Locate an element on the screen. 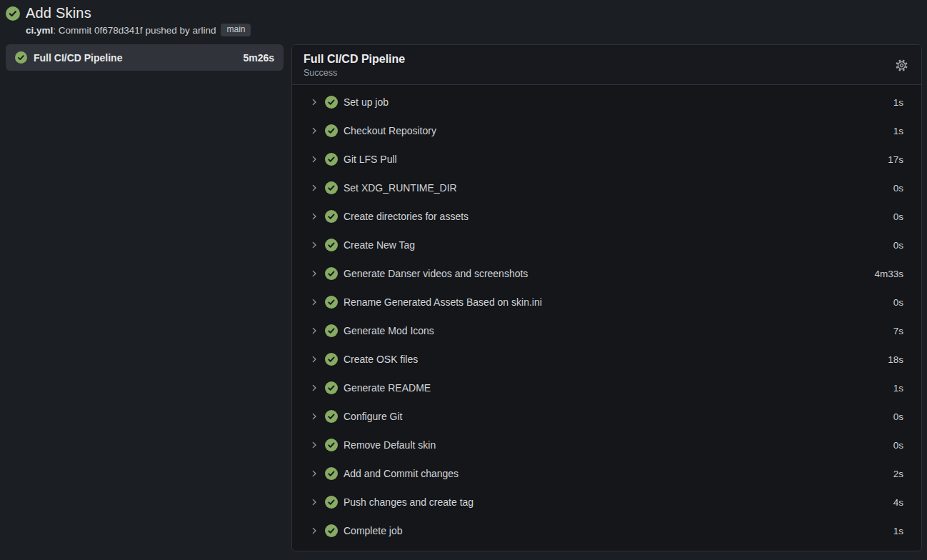 The width and height of the screenshot is (927, 560). step-row: Add and Commit changes 2s is located at coordinates (607, 474).